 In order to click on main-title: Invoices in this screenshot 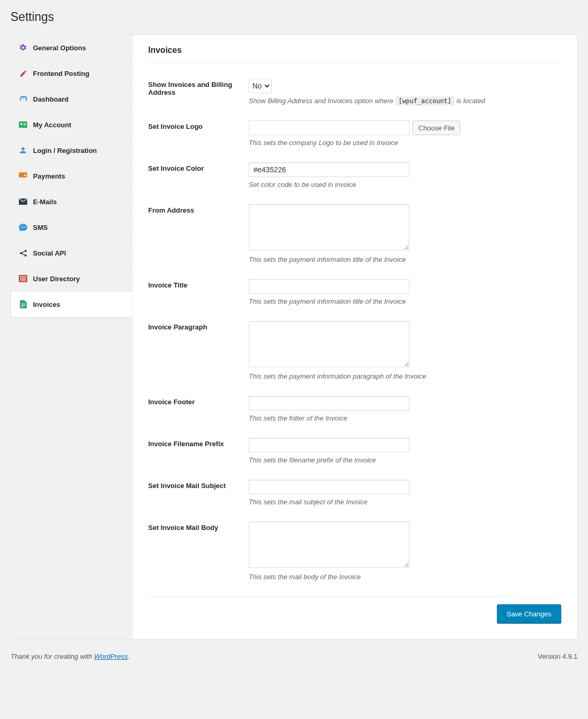, I will do `click(355, 54)`.